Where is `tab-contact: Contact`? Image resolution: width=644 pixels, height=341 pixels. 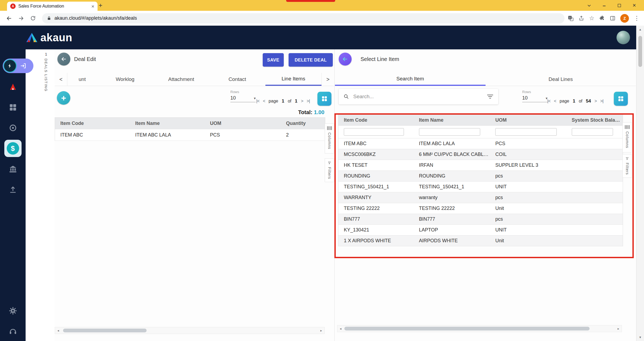
tab-contact: Contact is located at coordinates (237, 79).